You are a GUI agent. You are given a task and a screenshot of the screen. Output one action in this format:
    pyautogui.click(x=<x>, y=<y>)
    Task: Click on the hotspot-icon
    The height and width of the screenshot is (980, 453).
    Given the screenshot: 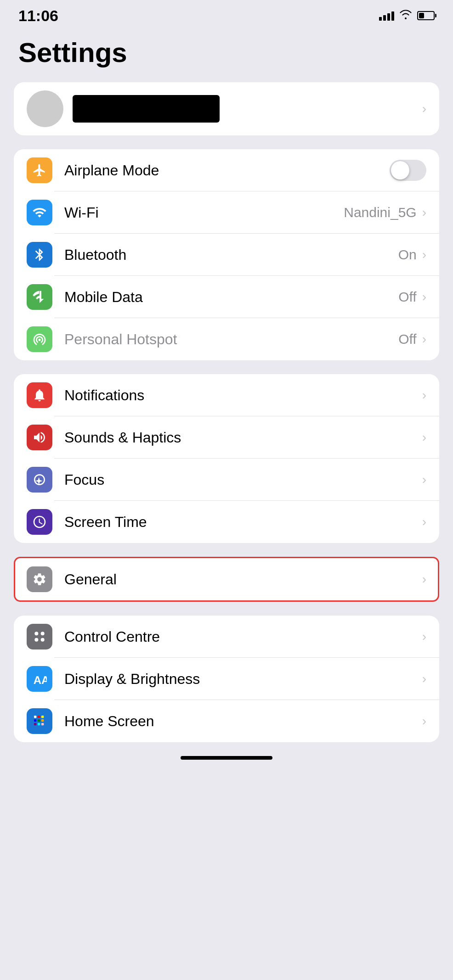 What is the action you would take?
    pyautogui.click(x=40, y=339)
    